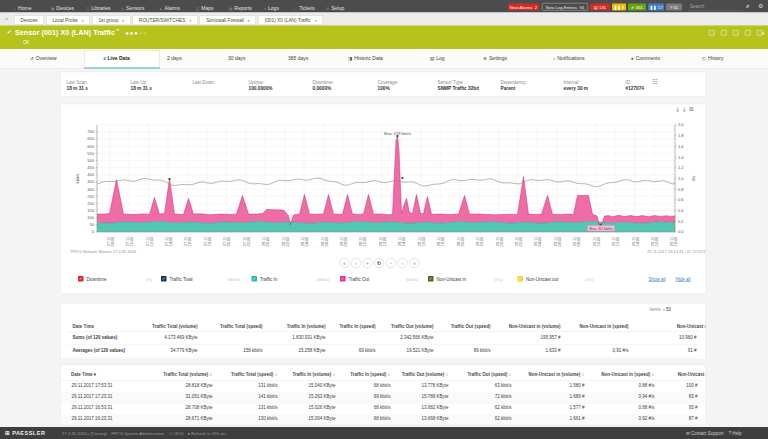 The height and width of the screenshot is (439, 768). What do you see at coordinates (681, 232) in the screenshot?
I see `svg-text: 0,0` at bounding box center [681, 232].